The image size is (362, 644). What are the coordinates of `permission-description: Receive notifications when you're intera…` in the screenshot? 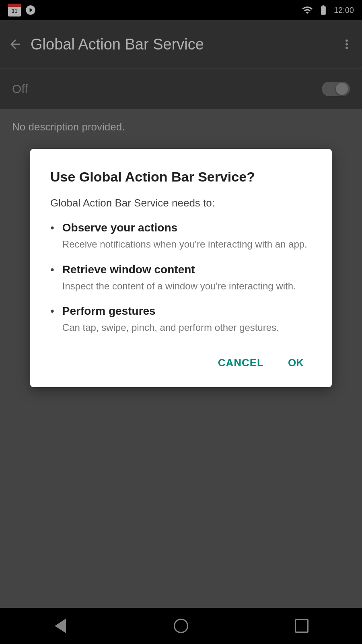 It's located at (187, 244).